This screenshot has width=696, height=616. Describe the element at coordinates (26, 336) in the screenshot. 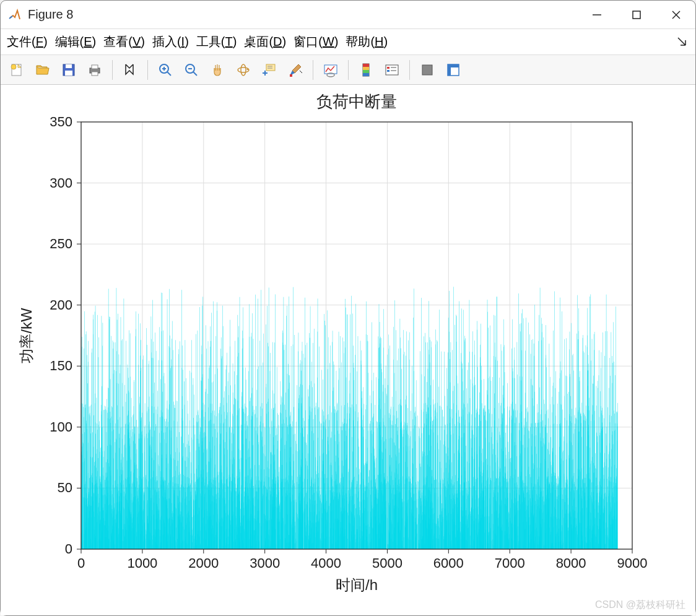

I see `svg-text: 功率/kW` at that location.